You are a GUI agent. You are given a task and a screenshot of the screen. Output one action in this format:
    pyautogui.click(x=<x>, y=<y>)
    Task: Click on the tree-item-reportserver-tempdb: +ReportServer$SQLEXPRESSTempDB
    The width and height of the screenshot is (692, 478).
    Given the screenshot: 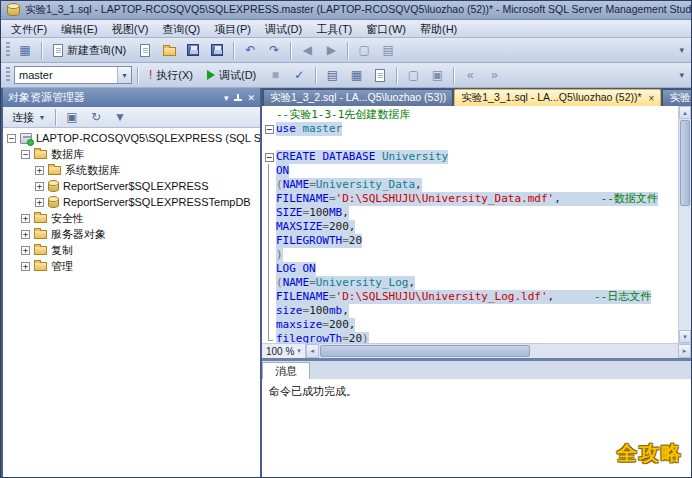 What is the action you would take?
    pyautogui.click(x=132, y=202)
    